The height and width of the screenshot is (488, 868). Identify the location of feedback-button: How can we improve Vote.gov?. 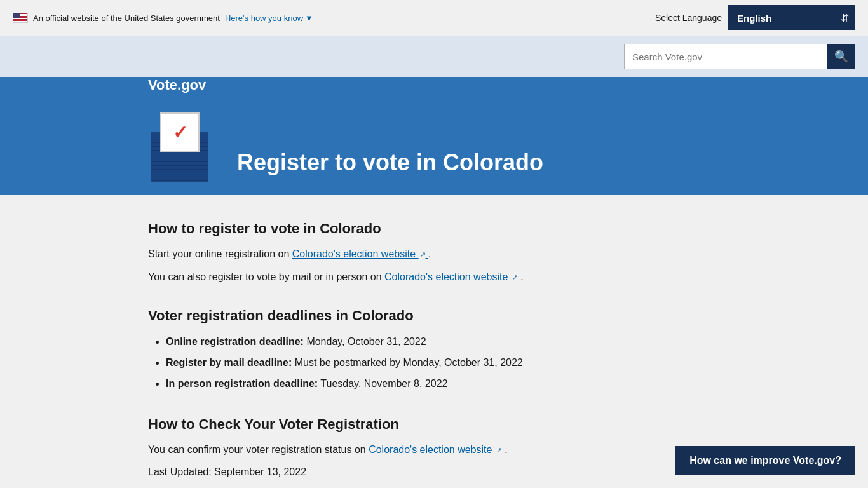
(765, 461).